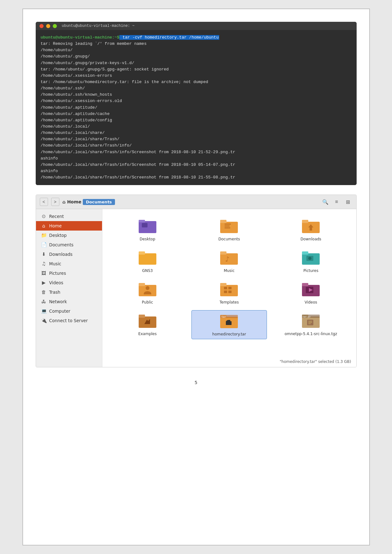 Image resolution: width=392 pixels, height=554 pixels. I want to click on file-grid: Desktop Documents, so click(229, 277).